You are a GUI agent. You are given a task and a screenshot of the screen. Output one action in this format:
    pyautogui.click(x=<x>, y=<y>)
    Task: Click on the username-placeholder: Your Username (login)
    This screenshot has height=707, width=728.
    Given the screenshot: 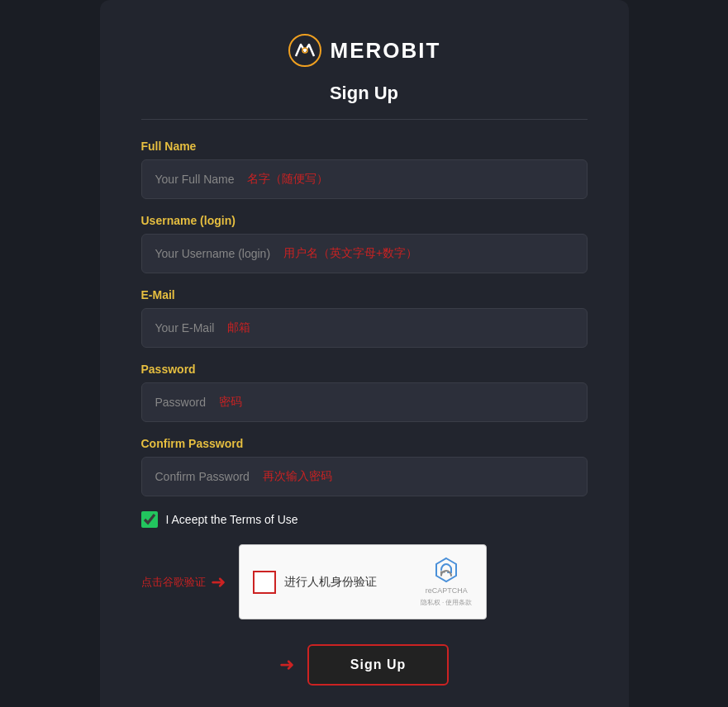 What is the action you would take?
    pyautogui.click(x=213, y=254)
    